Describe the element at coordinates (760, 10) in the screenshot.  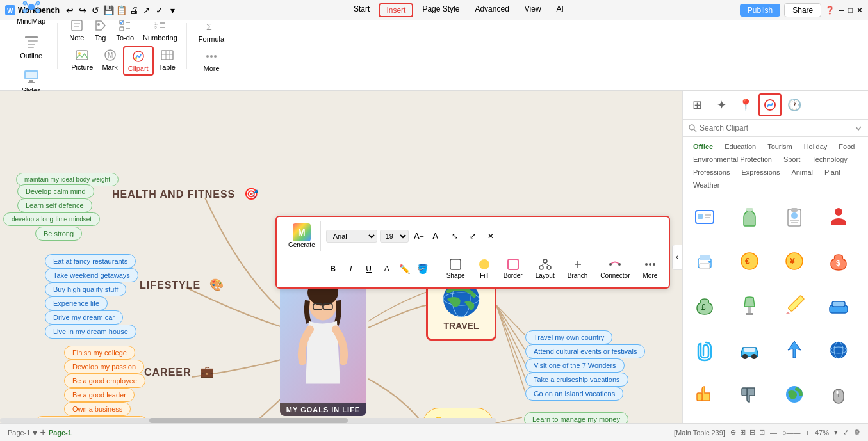
I see `publish-button: Publish` at that location.